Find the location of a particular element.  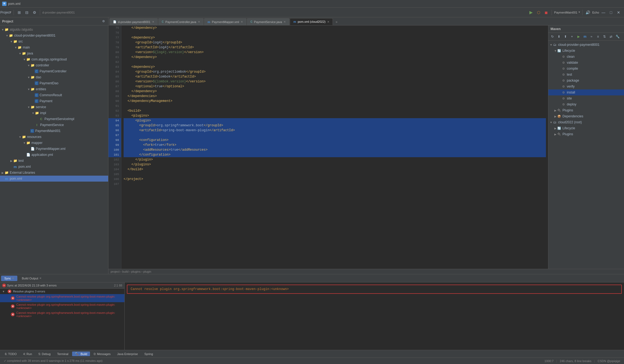

maven-tree-item: ⚙install is located at coordinates (586, 92).